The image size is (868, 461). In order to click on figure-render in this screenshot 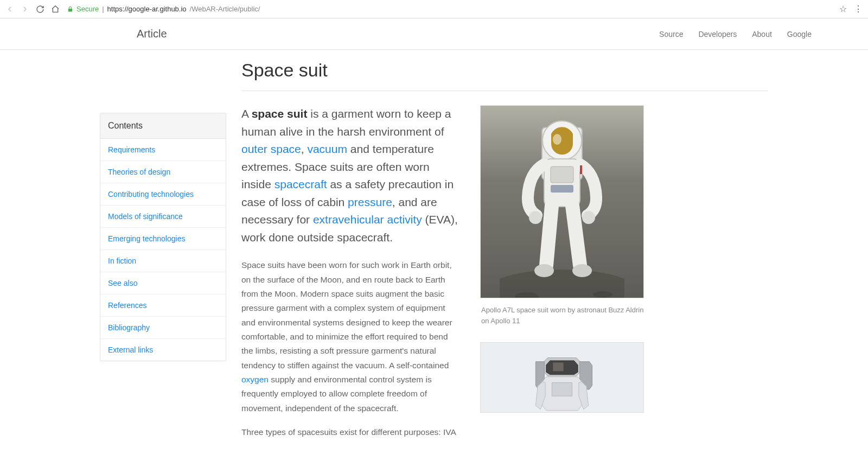, I will do `click(563, 377)`.